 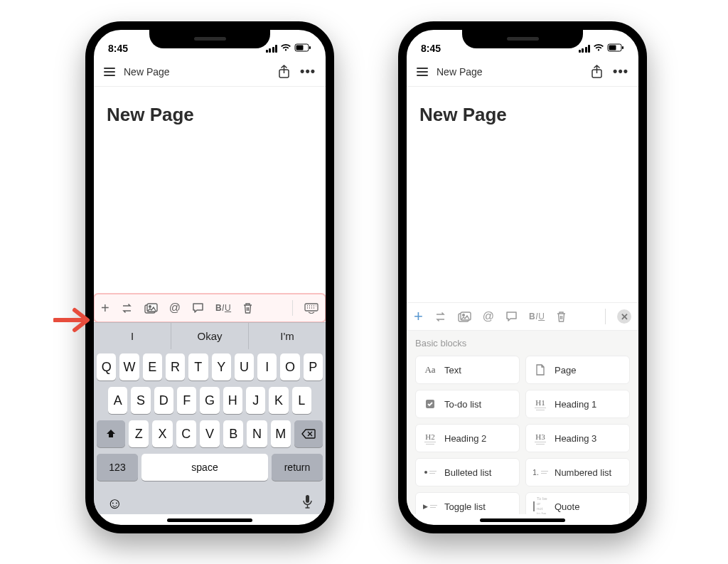 What do you see at coordinates (233, 400) in the screenshot?
I see `key-h: H` at bounding box center [233, 400].